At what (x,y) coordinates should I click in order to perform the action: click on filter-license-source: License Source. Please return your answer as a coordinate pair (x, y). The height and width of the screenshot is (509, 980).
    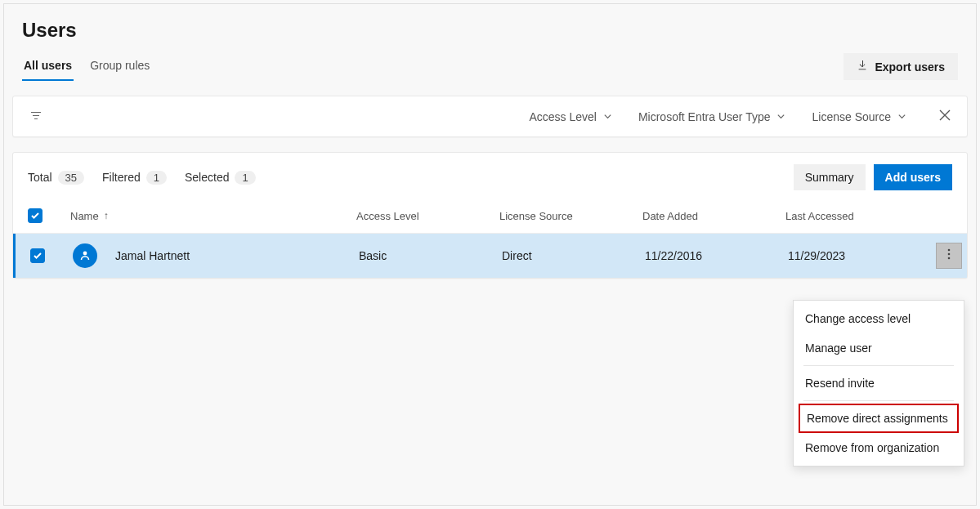
    Looking at the image, I should click on (859, 117).